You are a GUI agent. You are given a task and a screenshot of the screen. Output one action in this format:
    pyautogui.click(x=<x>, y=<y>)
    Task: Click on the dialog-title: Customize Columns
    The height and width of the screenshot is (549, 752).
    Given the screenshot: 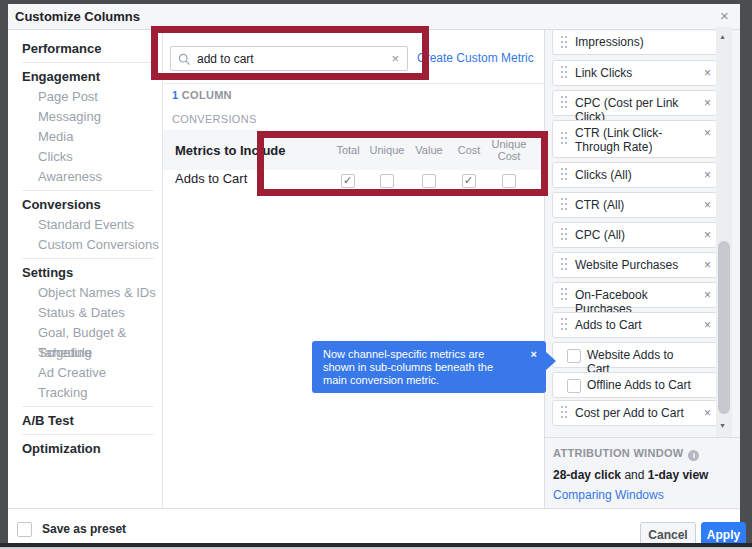 What is the action you would take?
    pyautogui.click(x=78, y=16)
    